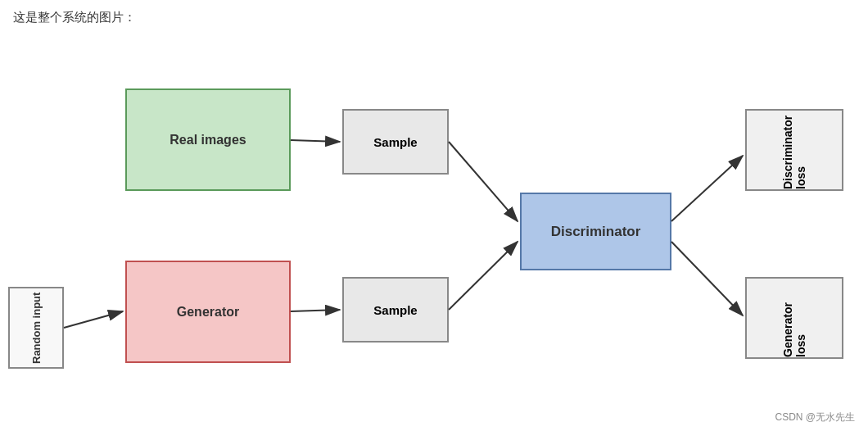  What do you see at coordinates (36, 328) in the screenshot?
I see `random-input-box: Random input` at bounding box center [36, 328].